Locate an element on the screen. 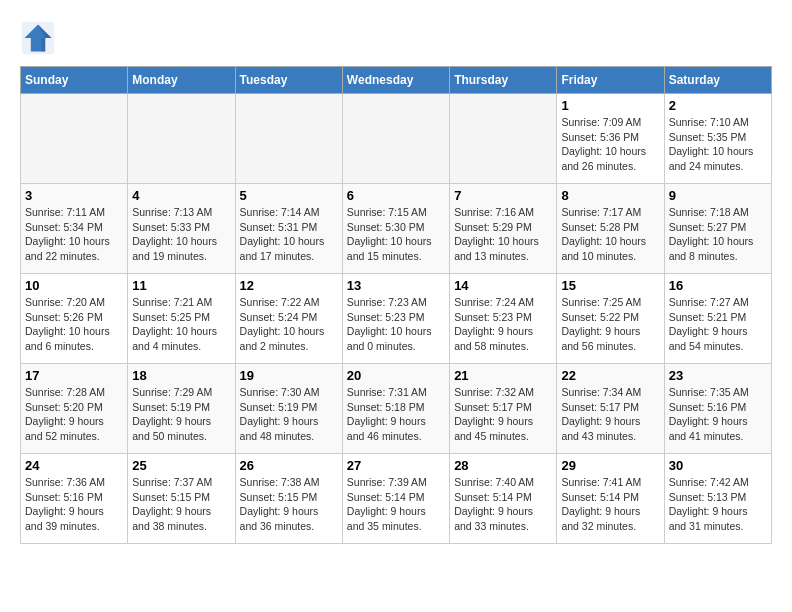  day-info: Sunrise: 7:15 AM Sunset: 5:30 PM Dayligh… is located at coordinates (396, 234).